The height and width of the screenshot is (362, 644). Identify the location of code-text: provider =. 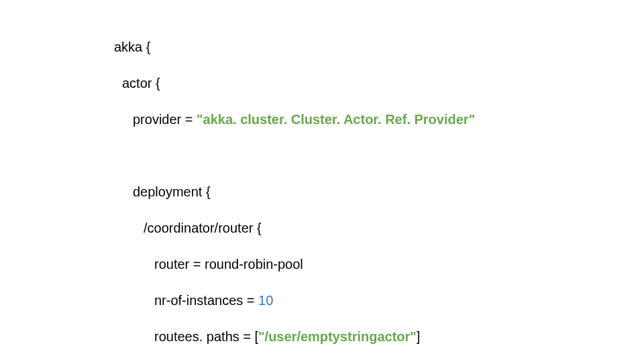
(165, 119).